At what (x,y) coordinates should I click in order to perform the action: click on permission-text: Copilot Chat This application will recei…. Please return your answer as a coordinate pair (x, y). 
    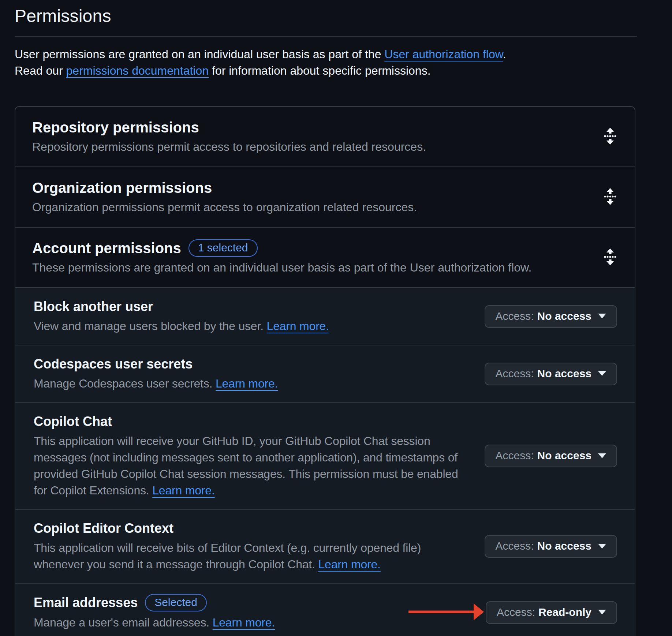
    Looking at the image, I should click on (252, 456).